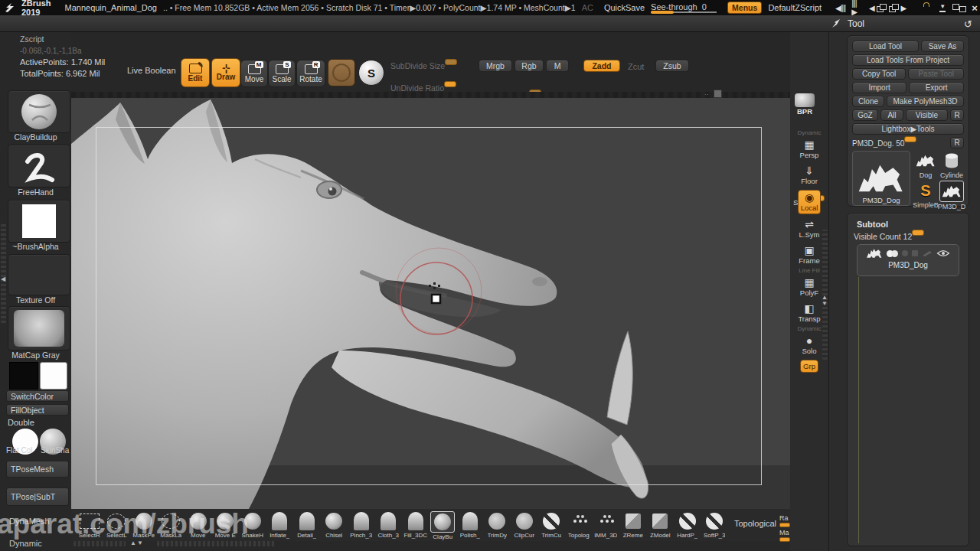 The image size is (980, 551). What do you see at coordinates (908, 236) in the screenshot?
I see `visible-count-slider: Visible Count 12` at bounding box center [908, 236].